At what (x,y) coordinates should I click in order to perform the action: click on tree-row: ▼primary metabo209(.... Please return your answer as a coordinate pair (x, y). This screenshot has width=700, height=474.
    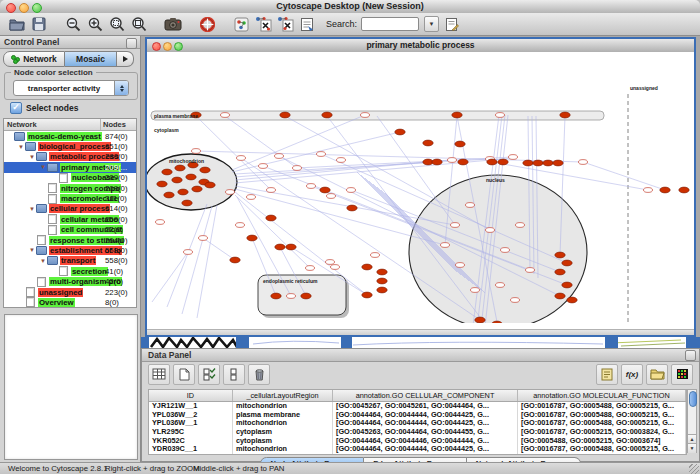
    Looking at the image, I should click on (70, 167).